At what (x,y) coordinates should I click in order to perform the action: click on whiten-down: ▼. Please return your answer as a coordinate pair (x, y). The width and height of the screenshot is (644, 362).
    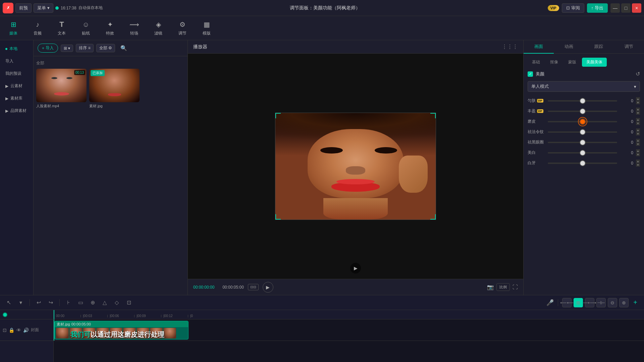
    Looking at the image, I should click on (638, 155).